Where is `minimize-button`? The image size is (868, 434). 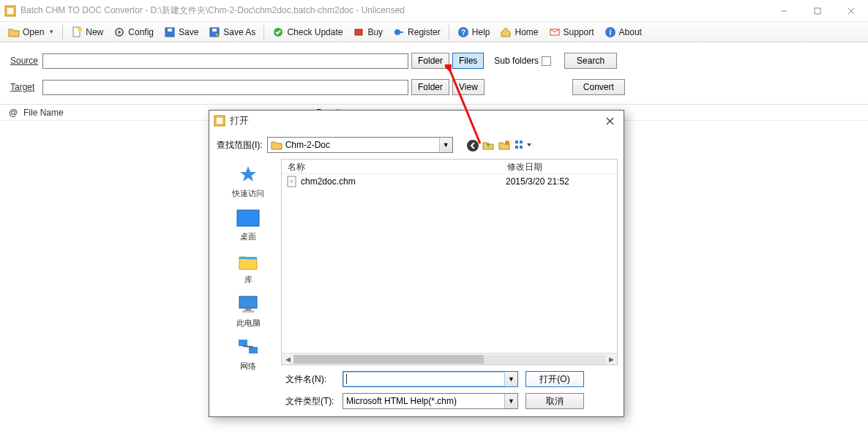
minimize-button is located at coordinates (784, 11).